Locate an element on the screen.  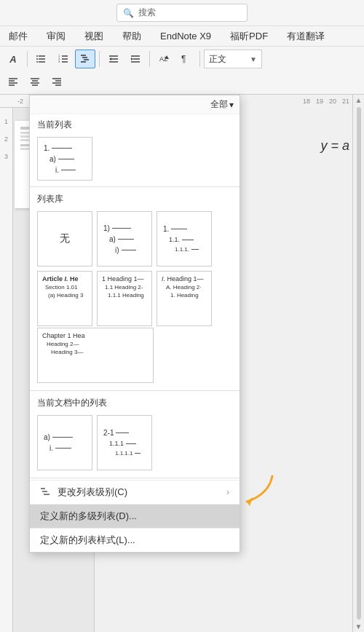
roman-heading-preview: I. Heading 1— A. Heading 2· 1. Heading is located at coordinates (184, 299).